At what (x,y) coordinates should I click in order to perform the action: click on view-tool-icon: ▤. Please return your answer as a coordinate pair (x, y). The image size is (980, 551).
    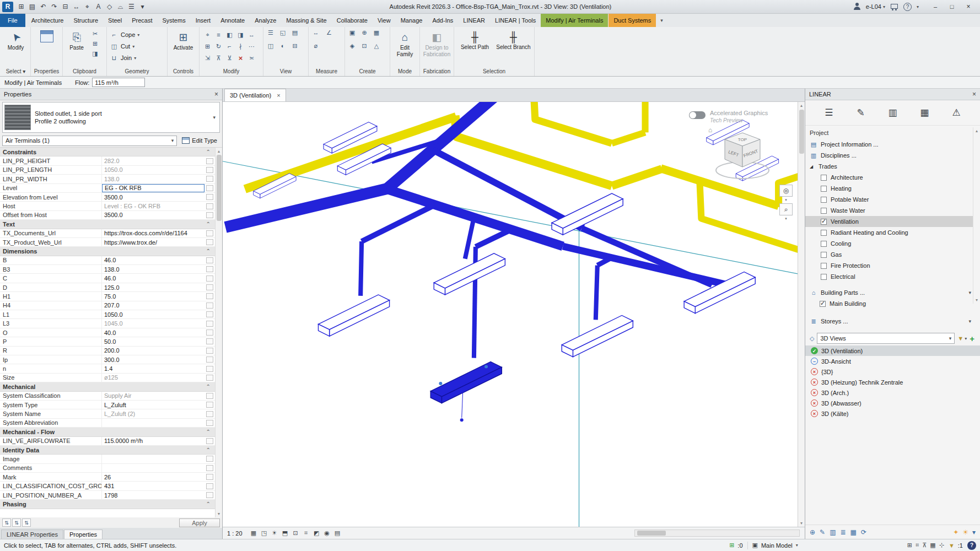
    Looking at the image, I should click on (295, 35).